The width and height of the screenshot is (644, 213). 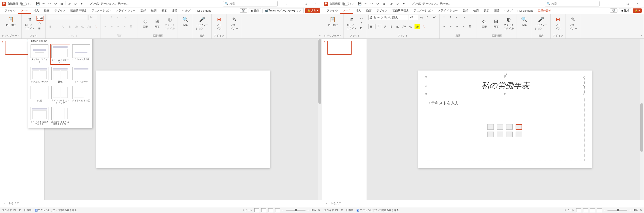 What do you see at coordinates (125, 17) in the screenshot?
I see `indent-inc-button: ⇥` at bounding box center [125, 17].